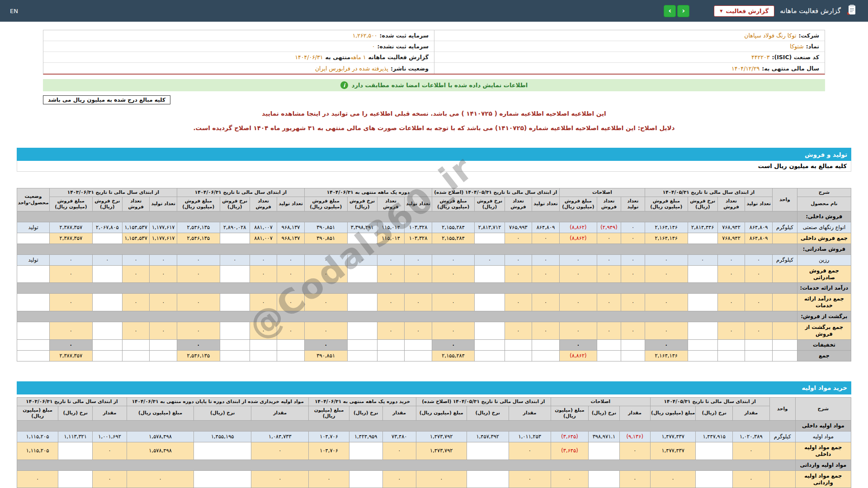 This screenshot has height=488, width=868. Describe the element at coordinates (441, 436) in the screenshot. I see `data-cell: ۱,۴۷۳,۷۹۲` at that location.